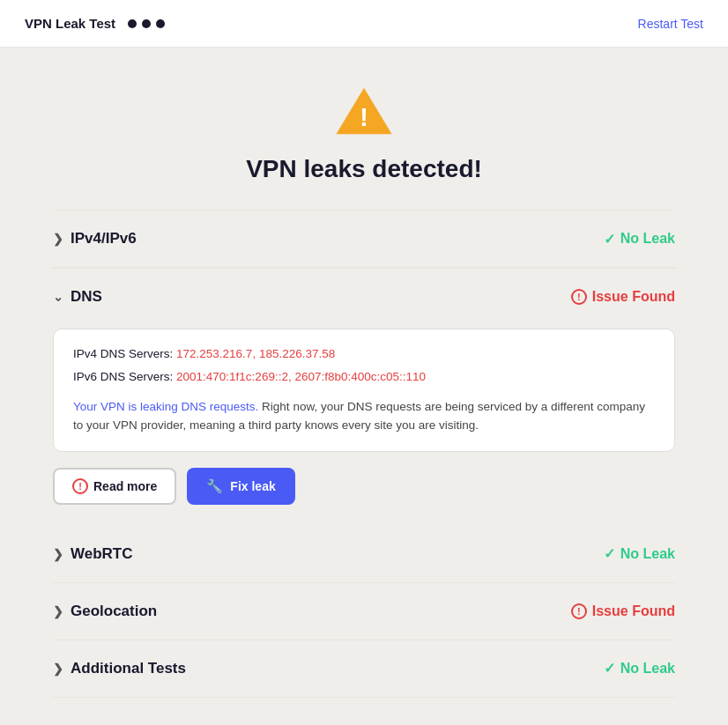 This screenshot has height=725, width=728. I want to click on section-additional-tests: ❯ Additional Tests ✓ No Leak, so click(364, 670).